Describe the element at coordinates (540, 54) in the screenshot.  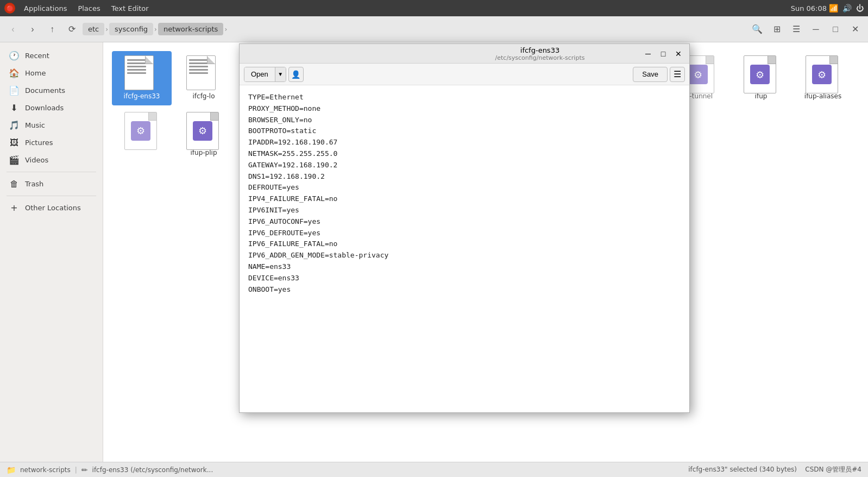
I see `editor-title: ifcfg-ens33 /etc/sysconfig/network-scrip…` at that location.